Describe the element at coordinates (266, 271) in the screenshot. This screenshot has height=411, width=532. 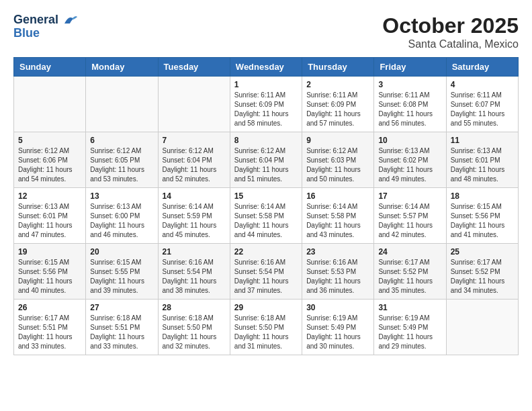
I see `calendar-day-cell: 22Sunrise: 6:16 AM Sunset: 5:54 PM Dayli…` at that location.